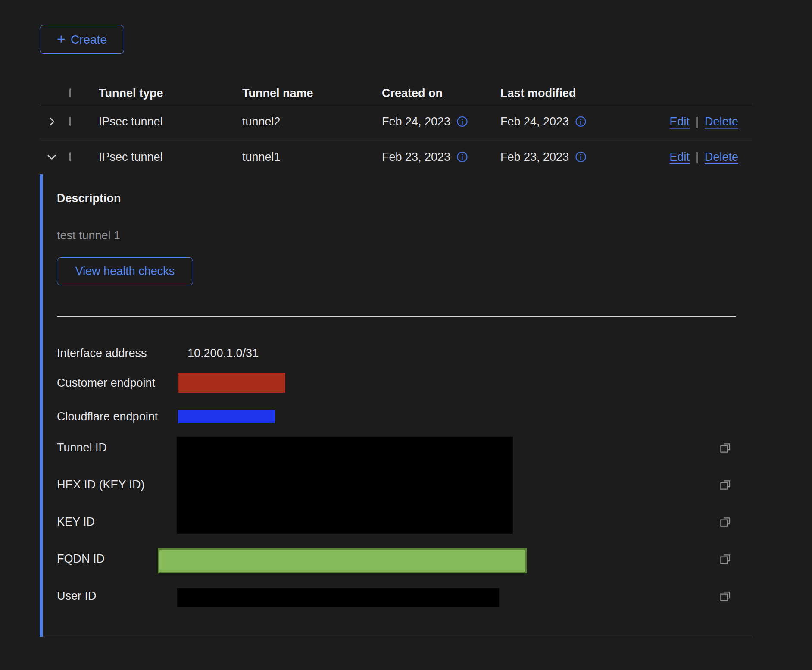 This screenshot has width=812, height=670. I want to click on user-id-redacted-value, so click(338, 598).